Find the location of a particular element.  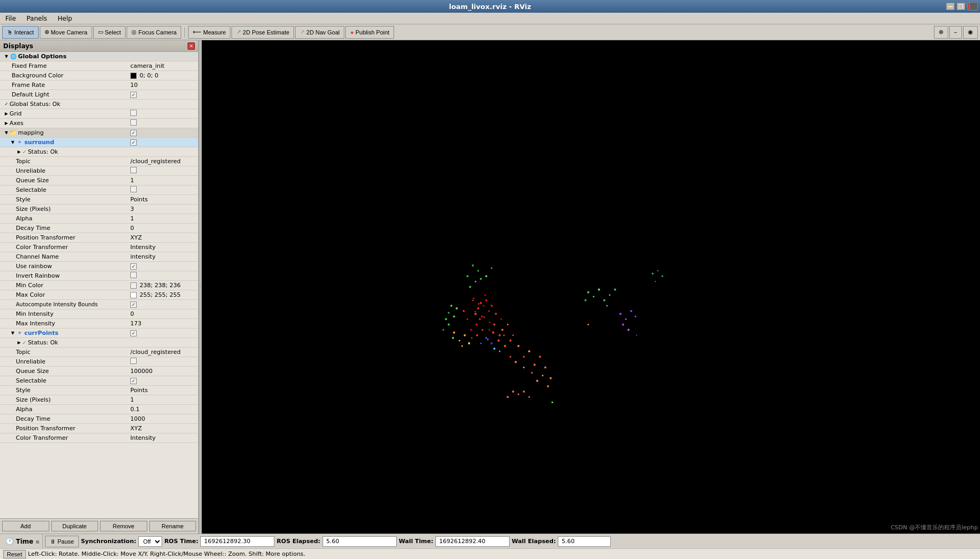

currpoints-style-value: Points is located at coordinates (163, 390).